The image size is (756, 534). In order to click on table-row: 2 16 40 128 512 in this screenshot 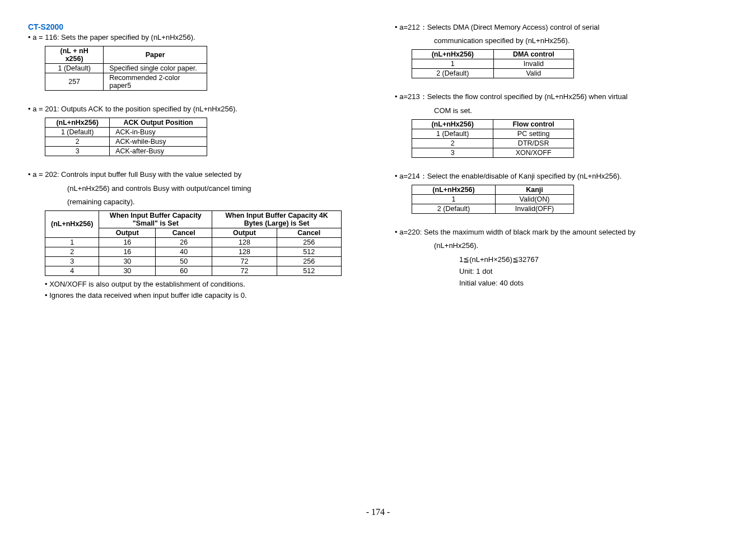, I will do `click(194, 252)`.